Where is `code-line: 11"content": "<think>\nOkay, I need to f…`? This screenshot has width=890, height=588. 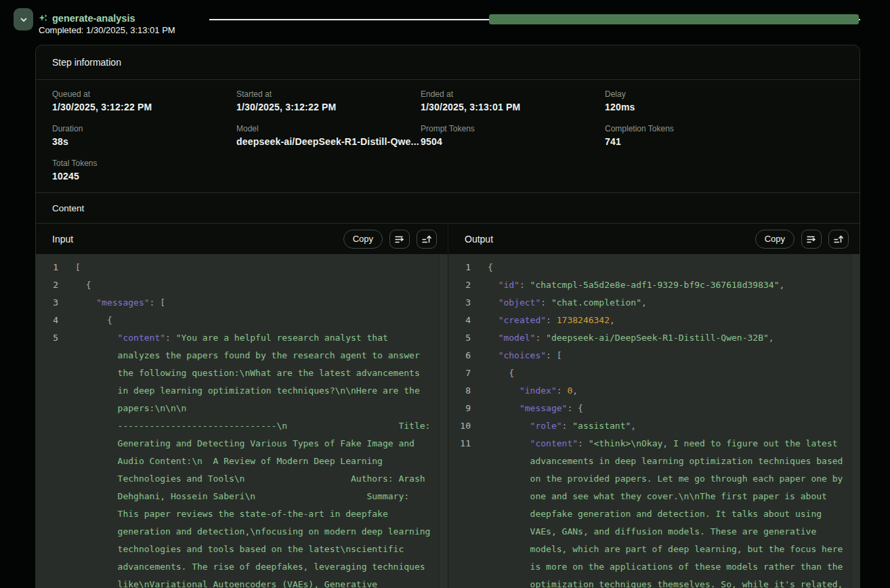 code-line: 11"content": "<think>\nOkay, I need to f… is located at coordinates (654, 511).